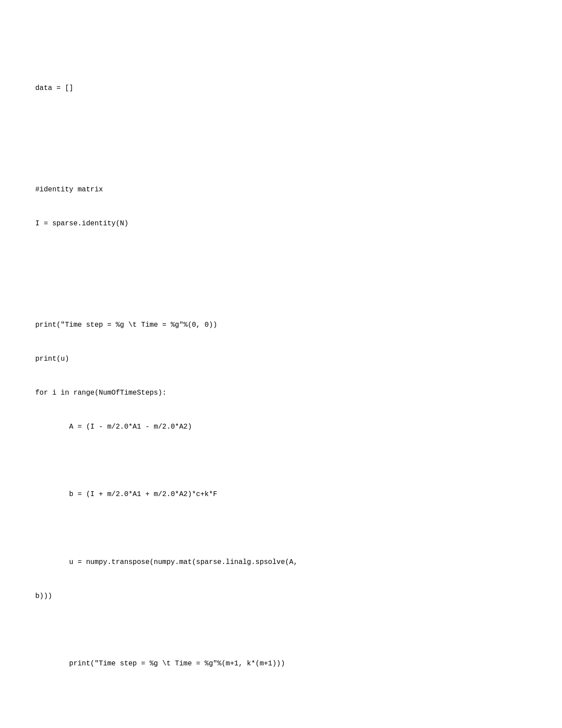  I want to click on code-line-u: u = numpy.transpose(numpy.mat(sparse.lin…, so click(281, 563).